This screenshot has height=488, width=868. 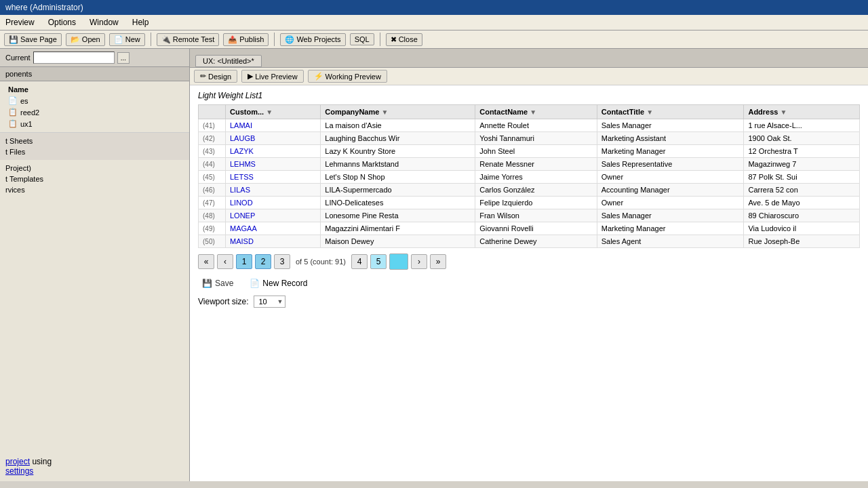 What do you see at coordinates (802, 113) in the screenshot?
I see `col-header-address: Address ▼` at bounding box center [802, 113].